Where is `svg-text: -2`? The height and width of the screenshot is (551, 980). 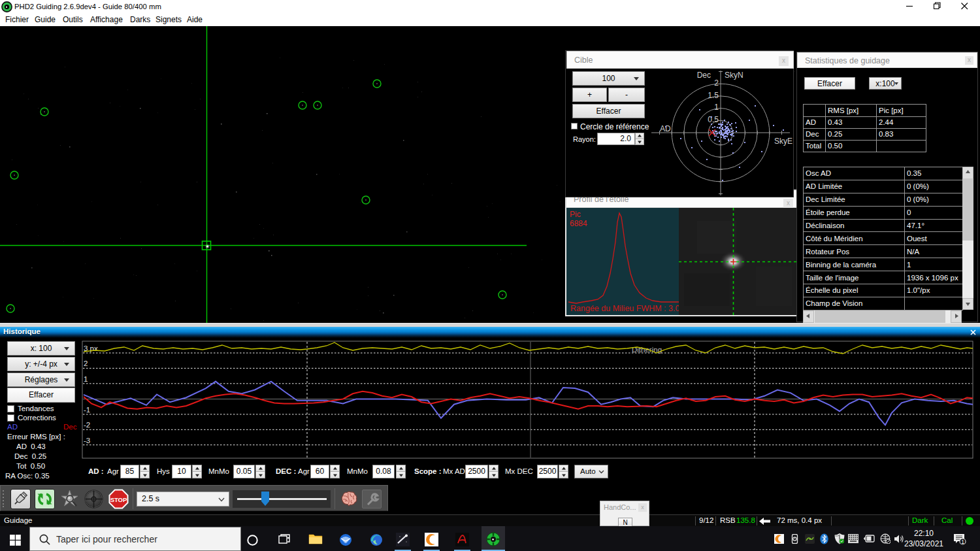 svg-text: -2 is located at coordinates (87, 425).